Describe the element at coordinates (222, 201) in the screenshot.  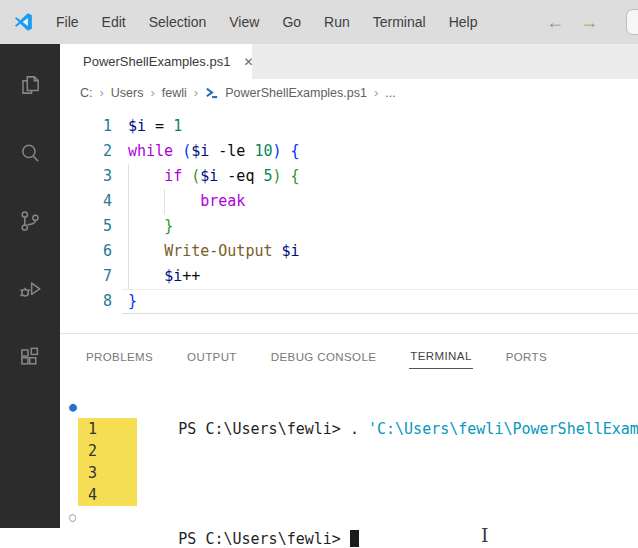
I see `code-token: break` at that location.